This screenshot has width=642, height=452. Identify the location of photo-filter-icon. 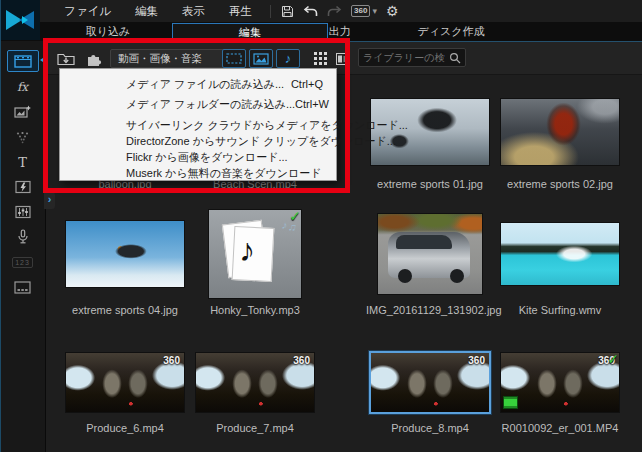
(261, 59).